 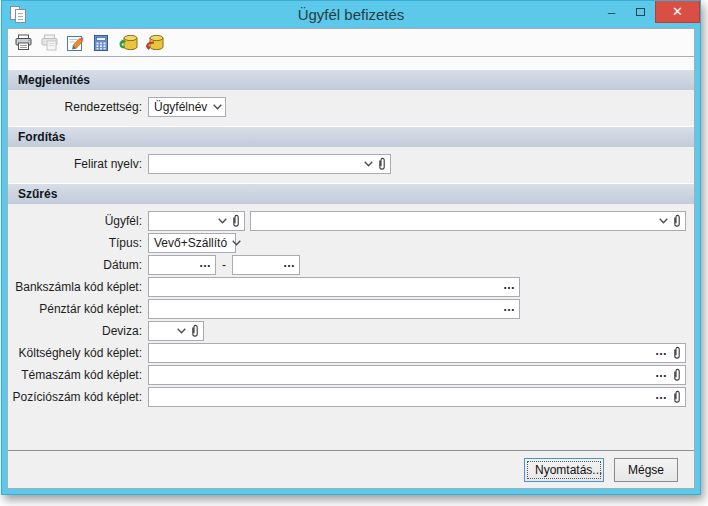 What do you see at coordinates (468, 221) in the screenshot?
I see `customer-name-combo` at bounding box center [468, 221].